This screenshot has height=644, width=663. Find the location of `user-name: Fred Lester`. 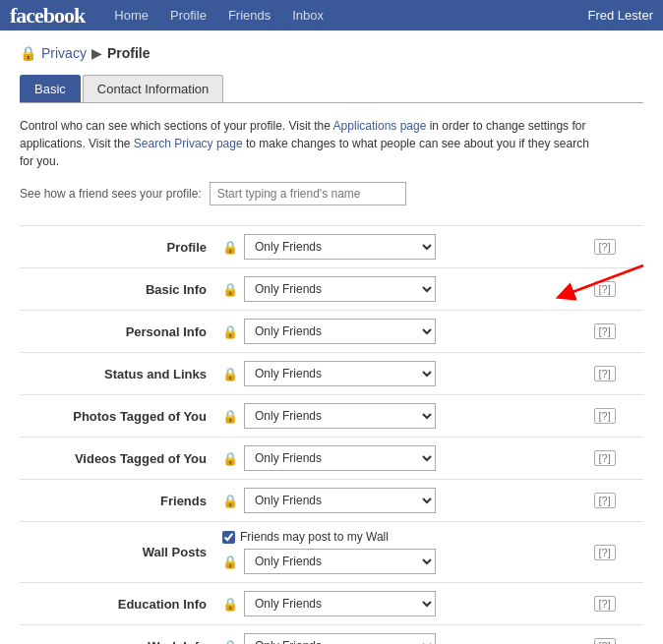

user-name: Fred Lester is located at coordinates (621, 16).